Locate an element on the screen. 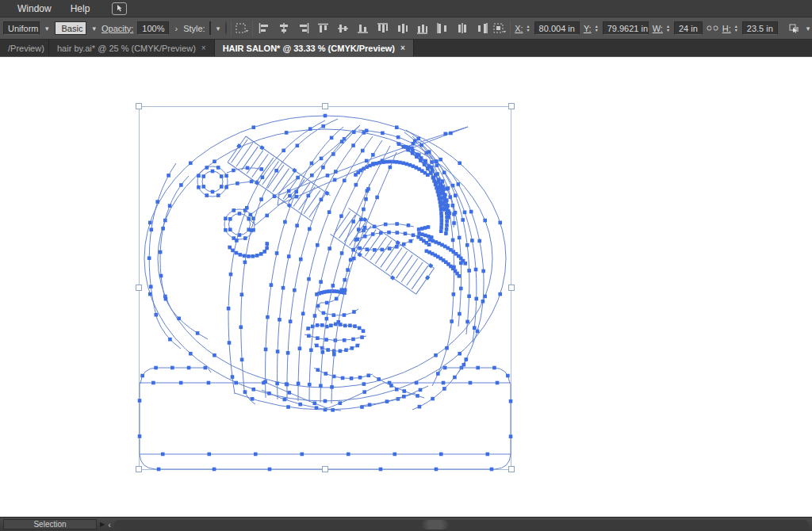  arrange-documents-icon is located at coordinates (119, 9).